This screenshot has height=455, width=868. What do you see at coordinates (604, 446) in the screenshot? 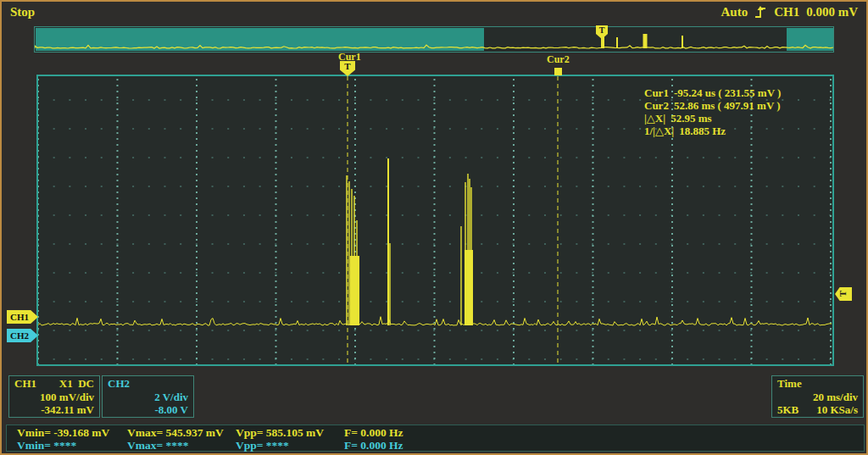
I see `ch2-freq: F= 0.000 Hz` at bounding box center [604, 446].